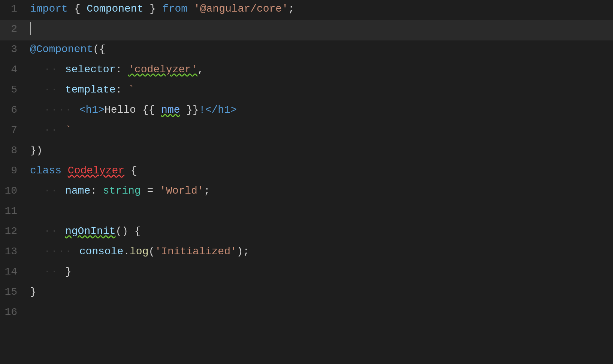 This screenshot has width=613, height=364. Describe the element at coordinates (124, 110) in the screenshot. I see `token: Hello` at that location.